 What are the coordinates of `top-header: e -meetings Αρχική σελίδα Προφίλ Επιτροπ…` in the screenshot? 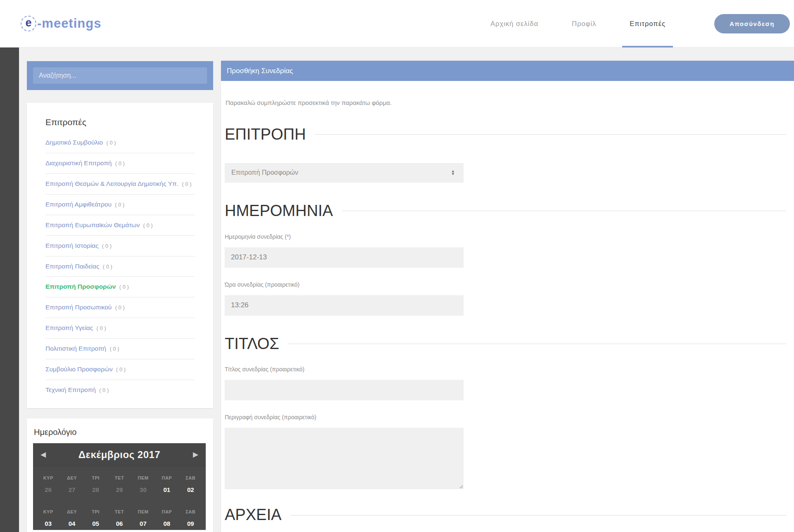 It's located at (397, 24).